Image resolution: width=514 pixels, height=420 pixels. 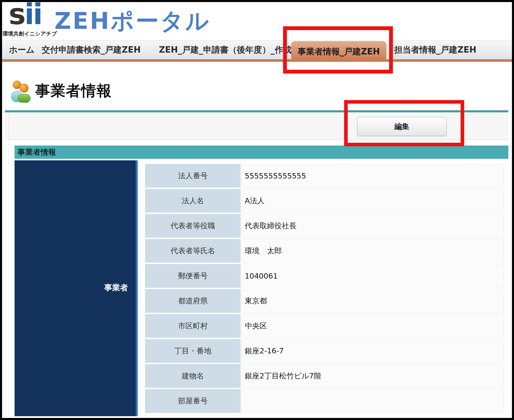 I want to click on content-left-border, so click(x=9, y=264).